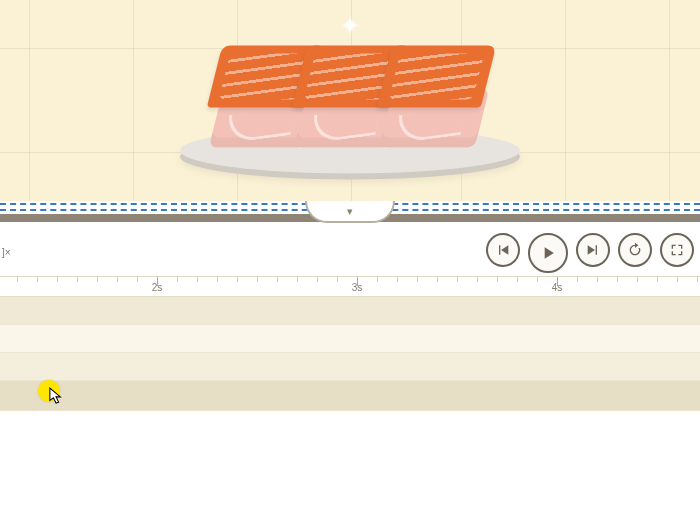 The width and height of the screenshot is (700, 520). What do you see at coordinates (593, 250) in the screenshot?
I see `go-to-end-button` at bounding box center [593, 250].